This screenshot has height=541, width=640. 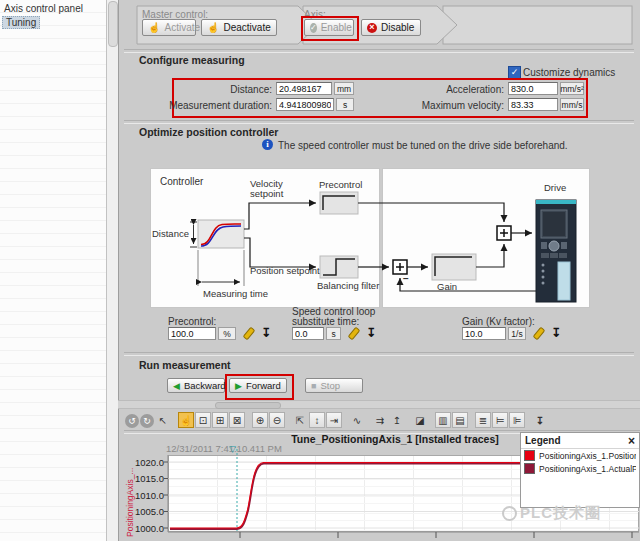 I want to click on apply-substitute-icon: ↧, so click(x=371, y=334).